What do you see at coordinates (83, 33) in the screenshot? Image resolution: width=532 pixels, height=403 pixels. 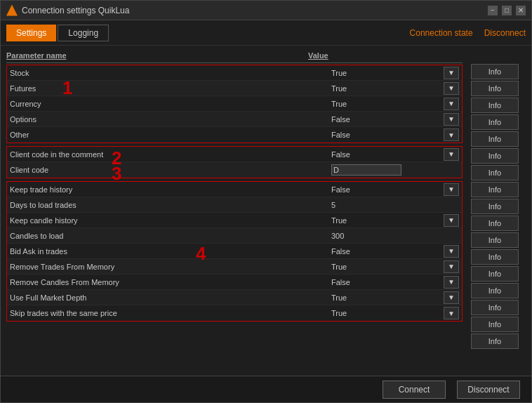 I see `tab-logging: Logging` at bounding box center [83, 33].